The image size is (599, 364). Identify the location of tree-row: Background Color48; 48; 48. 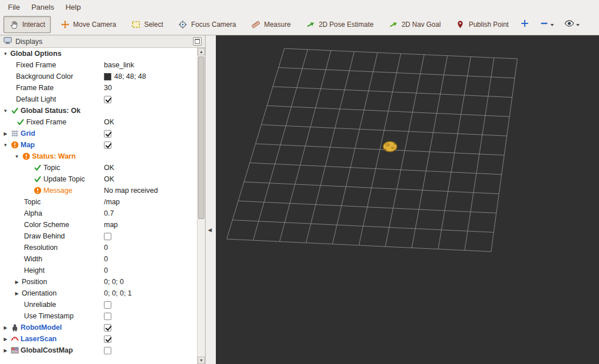
(98, 76).